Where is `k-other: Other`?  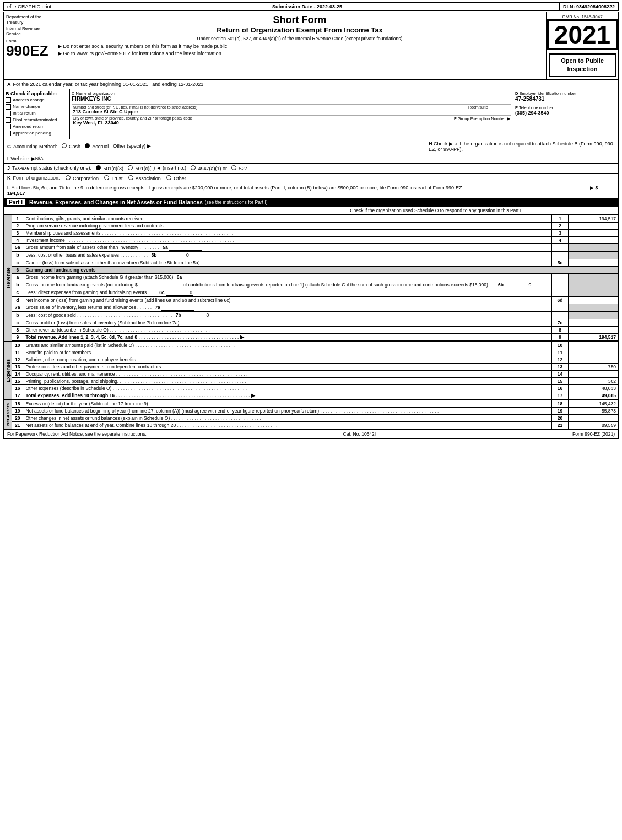
k-other: Other is located at coordinates (176, 178).